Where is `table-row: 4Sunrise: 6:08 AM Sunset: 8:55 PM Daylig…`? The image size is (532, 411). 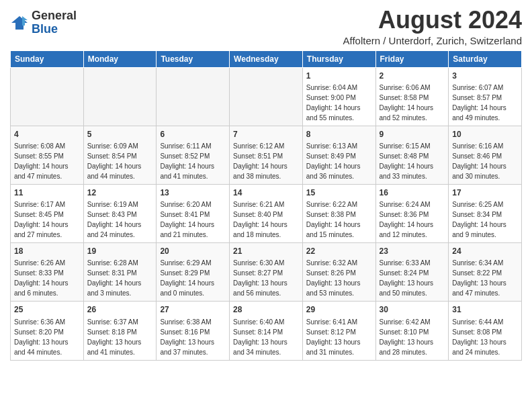
table-row: 4Sunrise: 6:08 AM Sunset: 8:55 PM Daylig… is located at coordinates (47, 154).